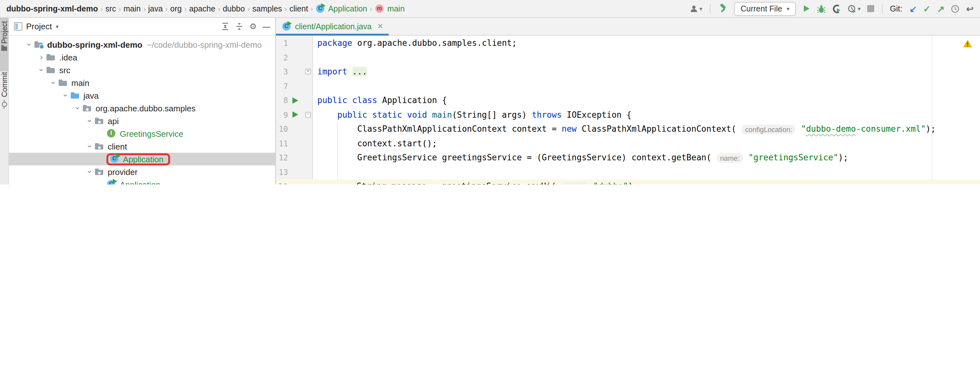 The height and width of the screenshot is (369, 980). What do you see at coordinates (803, 129) in the screenshot?
I see `code-token: "` at bounding box center [803, 129].